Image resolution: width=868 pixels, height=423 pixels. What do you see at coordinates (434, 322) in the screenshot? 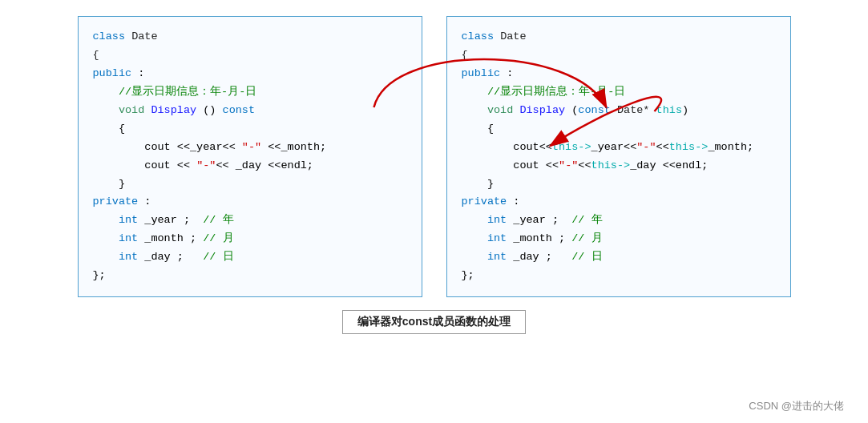
I see `caption-box: 编译器对const成员函数的处理` at bounding box center [434, 322].